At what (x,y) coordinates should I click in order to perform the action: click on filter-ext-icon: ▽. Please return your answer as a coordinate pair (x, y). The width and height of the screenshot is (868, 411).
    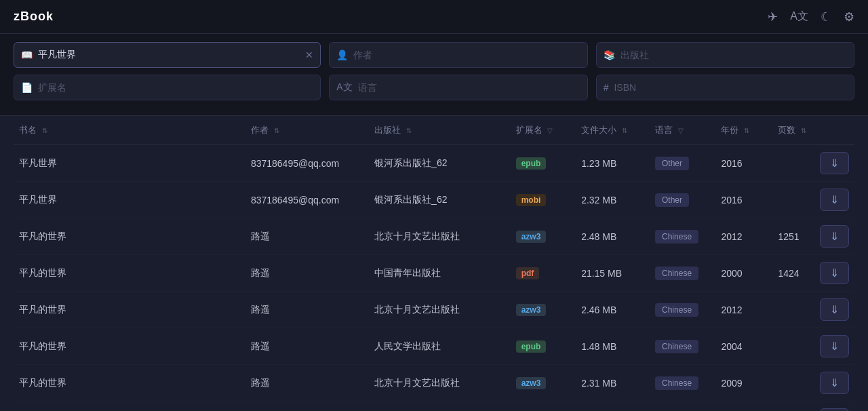
    Looking at the image, I should click on (550, 130).